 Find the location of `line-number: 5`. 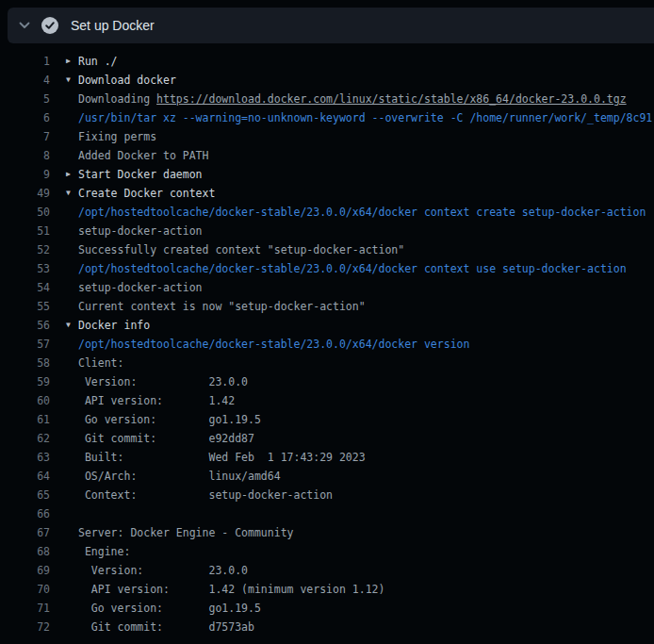

line-number: 5 is located at coordinates (25, 99).